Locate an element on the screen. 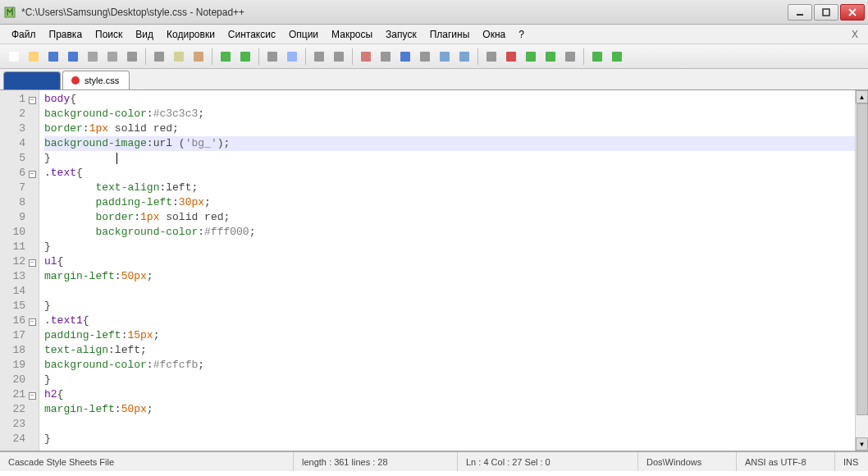  menu-опции: Опции is located at coordinates (304, 34).